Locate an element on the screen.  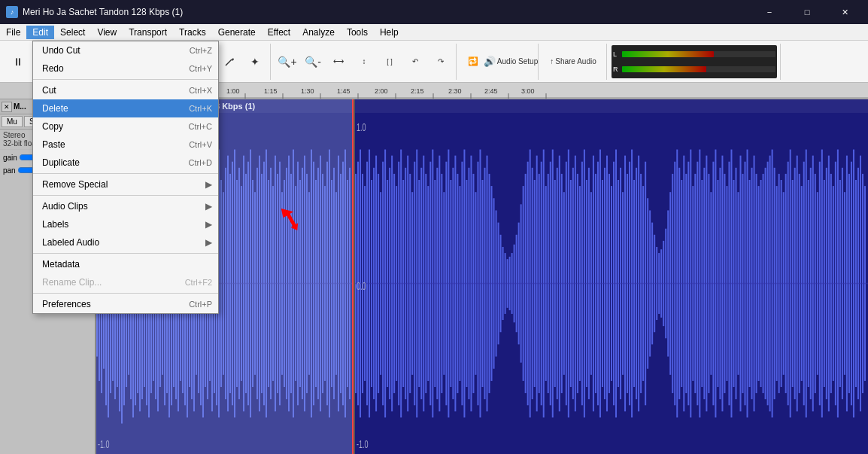
menu-analyze: Analyze is located at coordinates (319, 32).